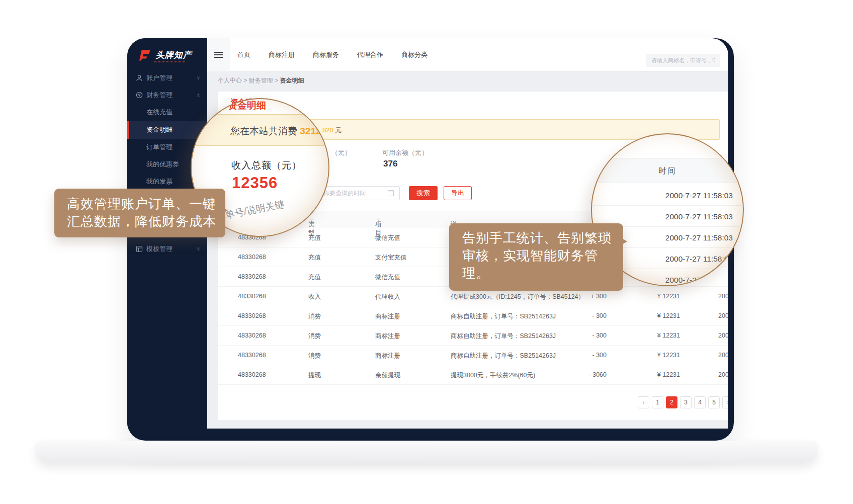 Image resolution: width=853 pixels, height=504 pixels. I want to click on column-header-type: 类型∨, so click(311, 219).